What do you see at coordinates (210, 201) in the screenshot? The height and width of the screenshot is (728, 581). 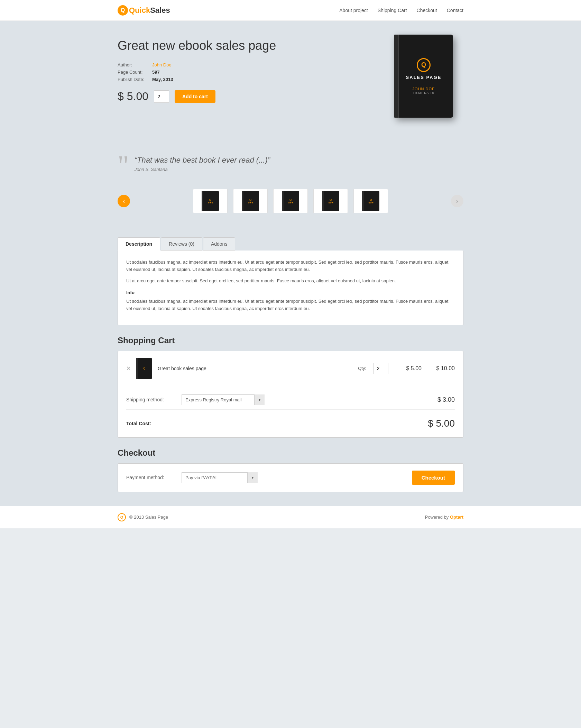 I see `thumbnail-1: Q★★★` at bounding box center [210, 201].